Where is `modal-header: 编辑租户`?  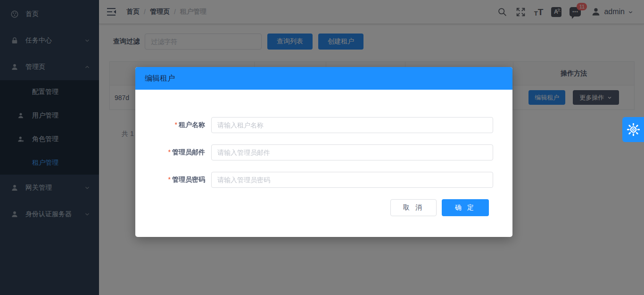 modal-header: 编辑租户 is located at coordinates (324, 78).